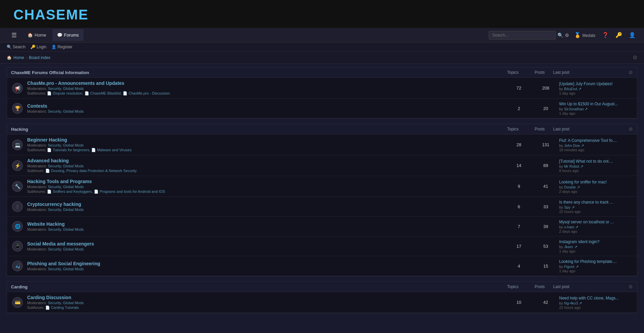 This screenshot has width=644, height=333. I want to click on mod-security-adv: Security, so click(54, 166).